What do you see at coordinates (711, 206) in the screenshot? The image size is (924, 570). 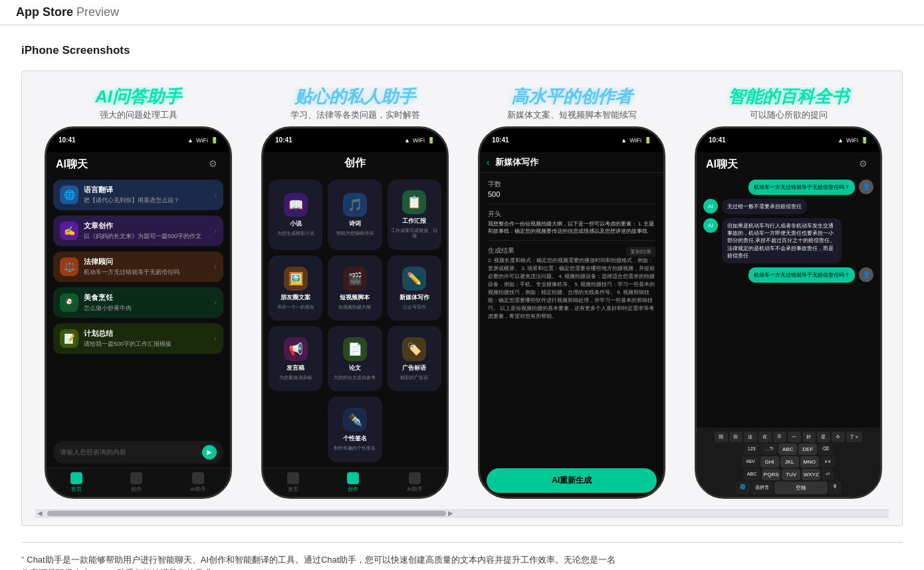 I see `ai-avatar: AI` at bounding box center [711, 206].